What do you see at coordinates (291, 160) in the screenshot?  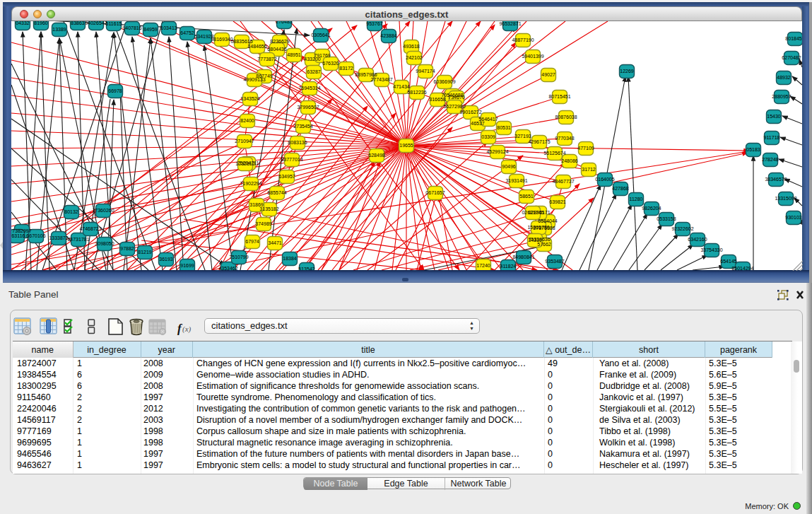 I see `svg-text: 83777014` at bounding box center [291, 160].